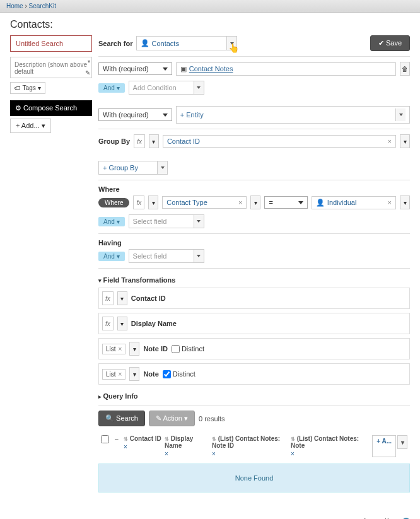 Image resolution: width=420 pixels, height=519 pixels. I want to click on with-select-1: With (required), so click(135, 69).